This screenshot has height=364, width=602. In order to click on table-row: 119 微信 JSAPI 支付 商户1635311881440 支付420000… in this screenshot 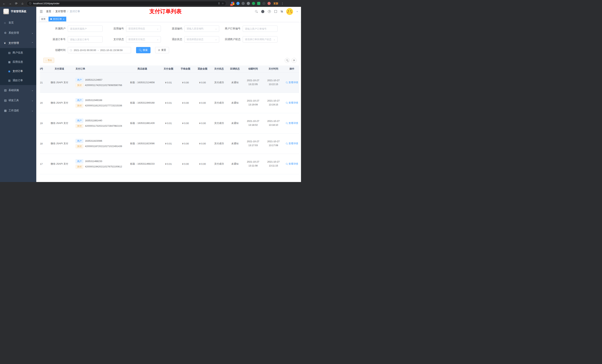, I will do `click(170, 123)`.